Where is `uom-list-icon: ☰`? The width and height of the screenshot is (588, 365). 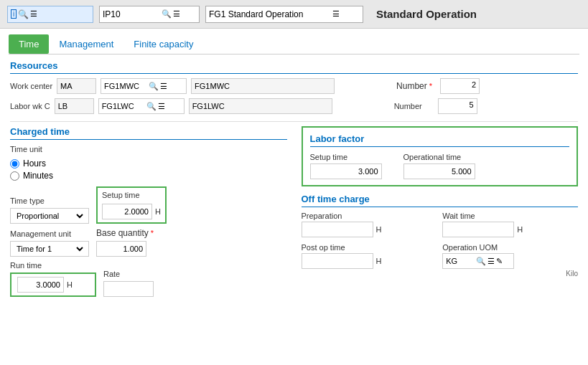
uom-list-icon: ☰ is located at coordinates (491, 261).